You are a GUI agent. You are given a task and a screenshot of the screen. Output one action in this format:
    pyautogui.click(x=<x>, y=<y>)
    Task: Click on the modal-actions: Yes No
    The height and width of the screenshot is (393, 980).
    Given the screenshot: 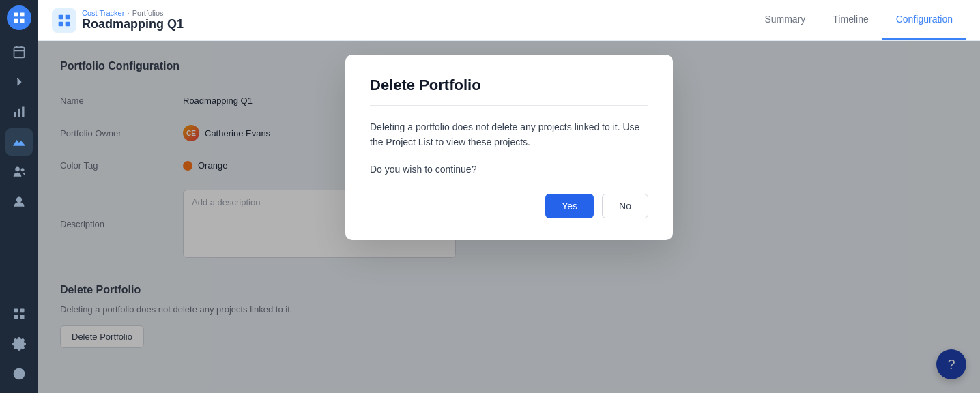 What is the action you would take?
    pyautogui.click(x=509, y=206)
    